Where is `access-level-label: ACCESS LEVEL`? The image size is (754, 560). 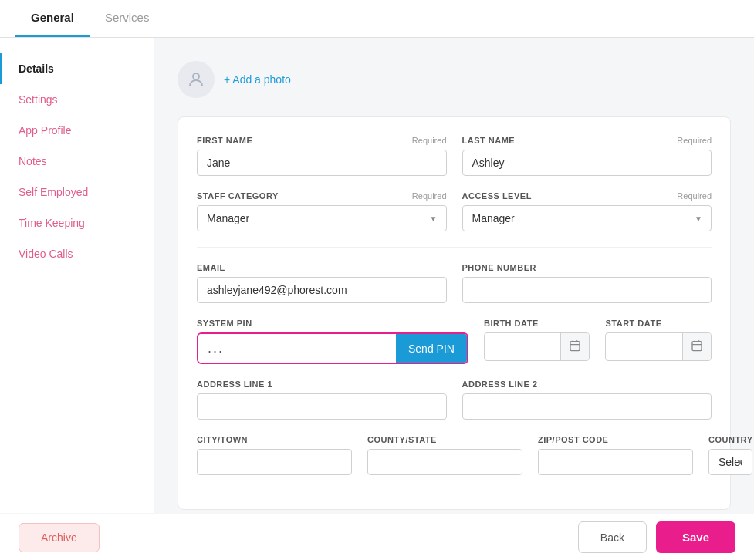 access-level-label: ACCESS LEVEL is located at coordinates (497, 196).